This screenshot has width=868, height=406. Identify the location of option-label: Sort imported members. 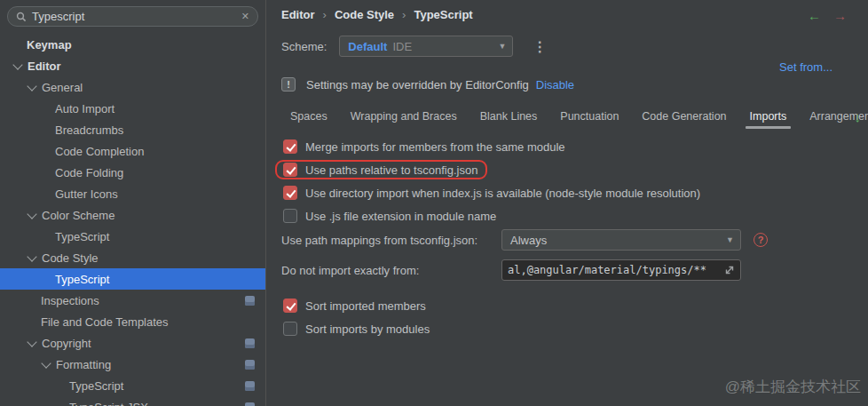
(366, 306).